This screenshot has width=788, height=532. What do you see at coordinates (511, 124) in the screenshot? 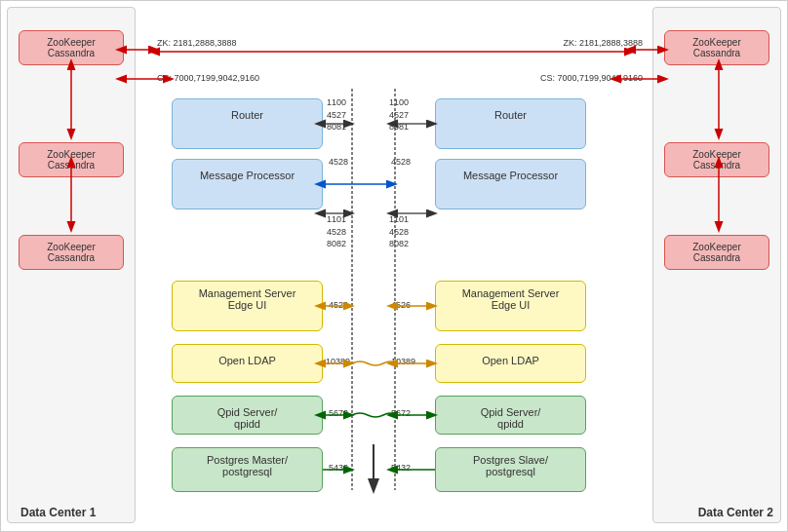
I see `router-right: Router` at bounding box center [511, 124].